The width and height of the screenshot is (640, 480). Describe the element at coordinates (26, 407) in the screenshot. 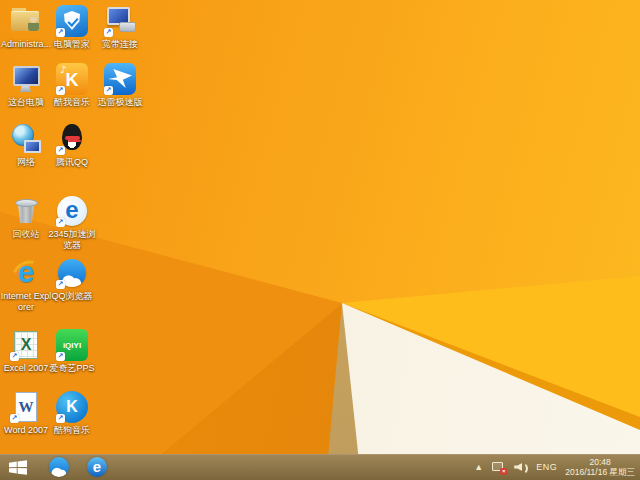

I see `word-icon` at that location.